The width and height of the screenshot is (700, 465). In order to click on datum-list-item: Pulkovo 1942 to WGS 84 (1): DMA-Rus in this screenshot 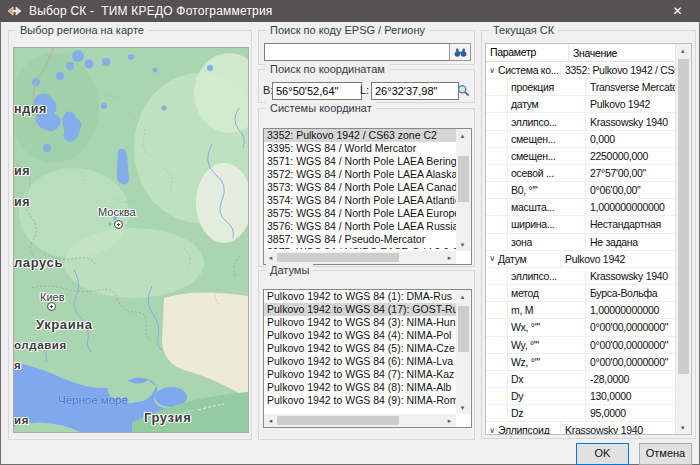, I will do `click(360, 296)`.